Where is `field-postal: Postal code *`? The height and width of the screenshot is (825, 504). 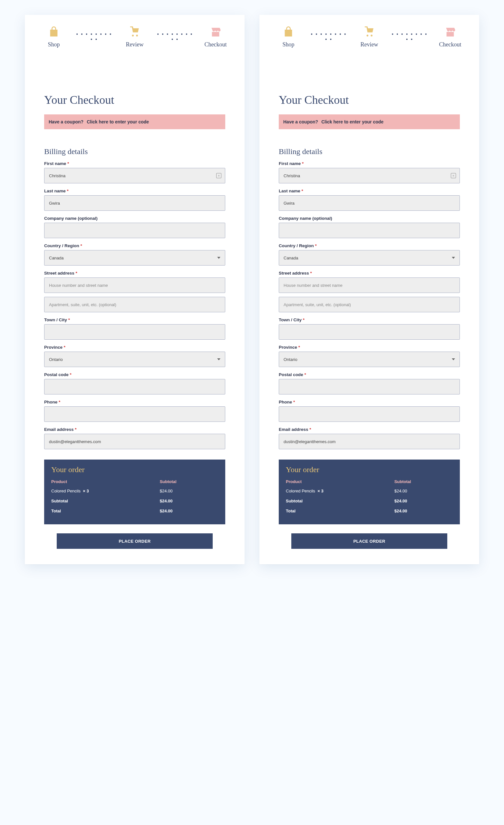
field-postal: Postal code * is located at coordinates (135, 383).